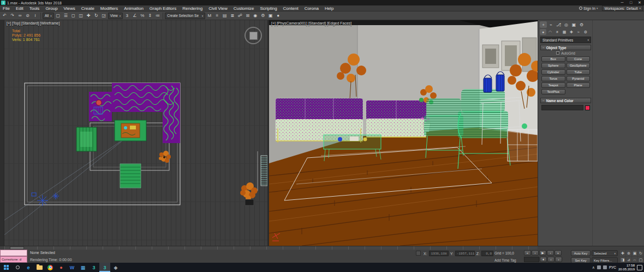  Describe the element at coordinates (150, 15) in the screenshot. I see `spinner-snap-icon: ⇕` at that location.